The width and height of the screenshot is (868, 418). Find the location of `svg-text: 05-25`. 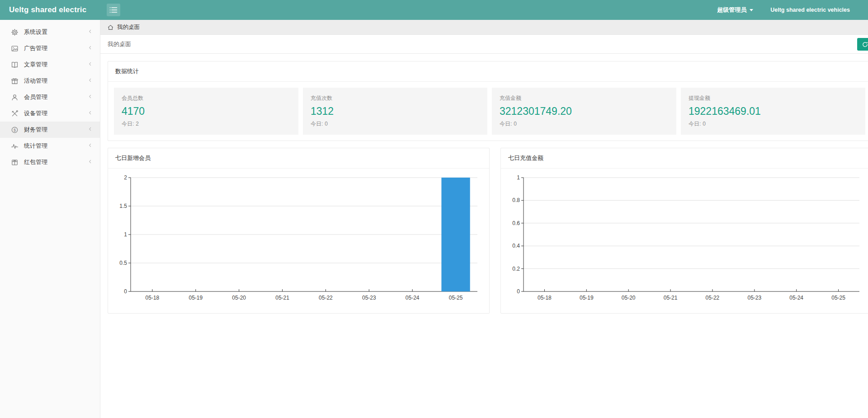

svg-text: 05-25 is located at coordinates (838, 298).